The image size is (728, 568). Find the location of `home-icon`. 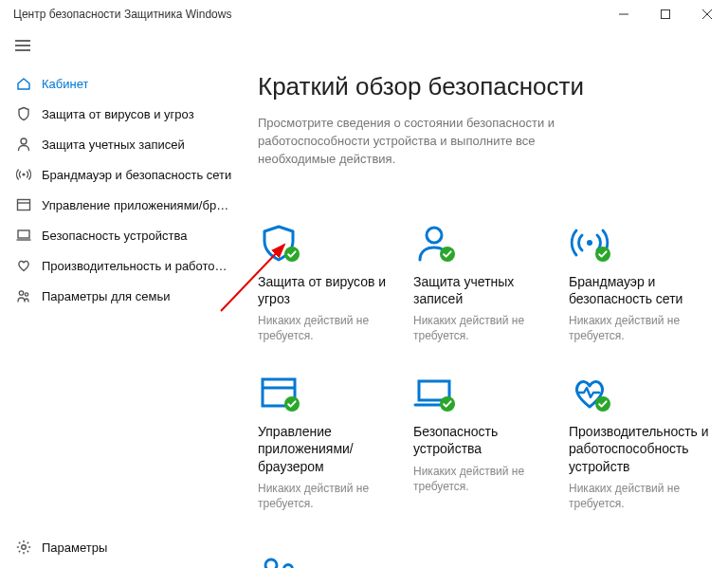

home-icon is located at coordinates (24, 83).